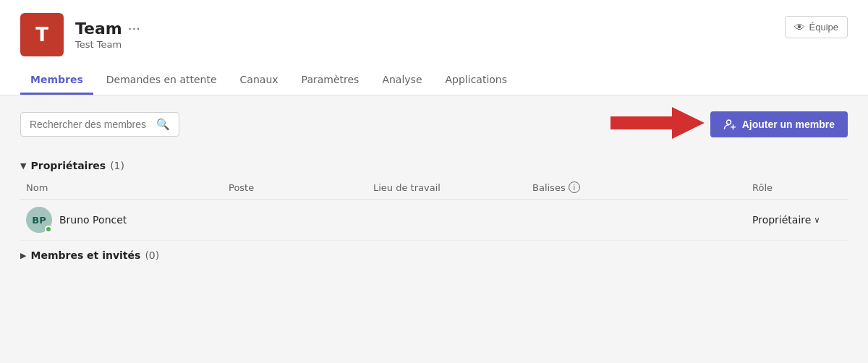 Image resolution: width=868 pixels, height=363 pixels. Describe the element at coordinates (781, 220) in the screenshot. I see `role-label: Propriétaire` at that location.